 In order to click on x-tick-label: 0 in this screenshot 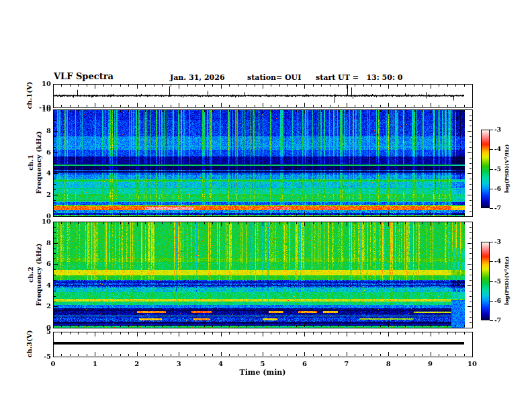, I will do `click(53, 364)`.